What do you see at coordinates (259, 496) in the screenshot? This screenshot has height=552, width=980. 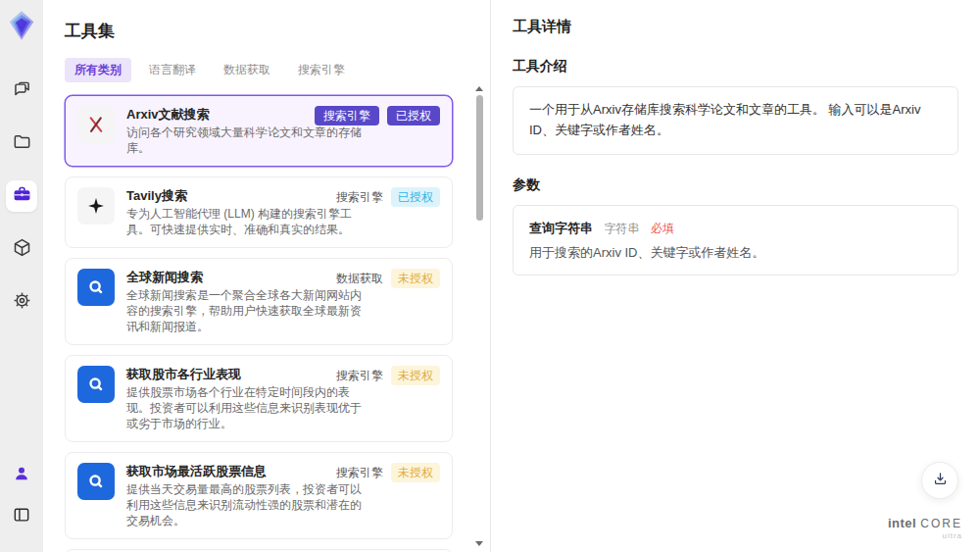 I see `tool-card-active-stocks: 获取市场最活跃股票信息 提供当天交易量最高的股票列表，投资者可以利用这些信息来识…` at bounding box center [259, 496].